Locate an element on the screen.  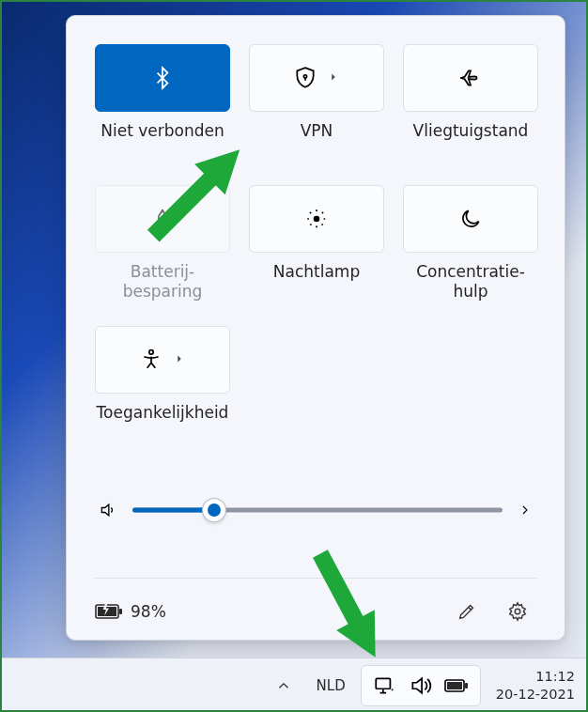
edit-button is located at coordinates (467, 611).